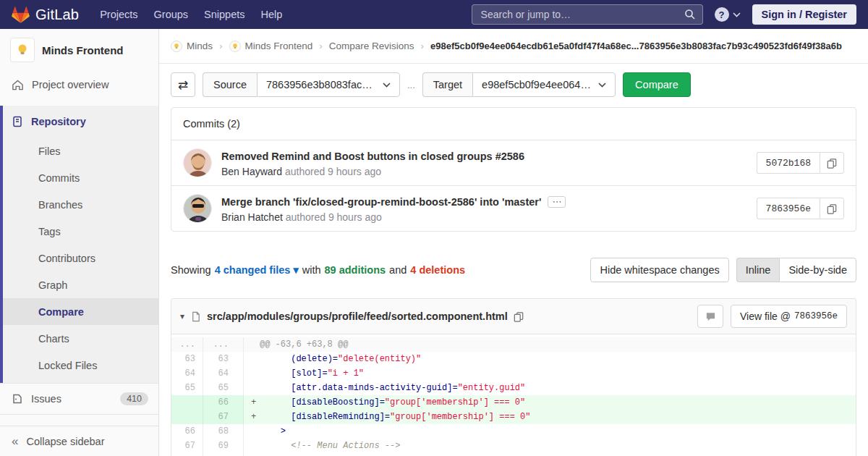 The width and height of the screenshot is (868, 456). I want to click on diff-line-ctx: 6565 [attr.data-minds-activity-guid]="en…, so click(514, 388).